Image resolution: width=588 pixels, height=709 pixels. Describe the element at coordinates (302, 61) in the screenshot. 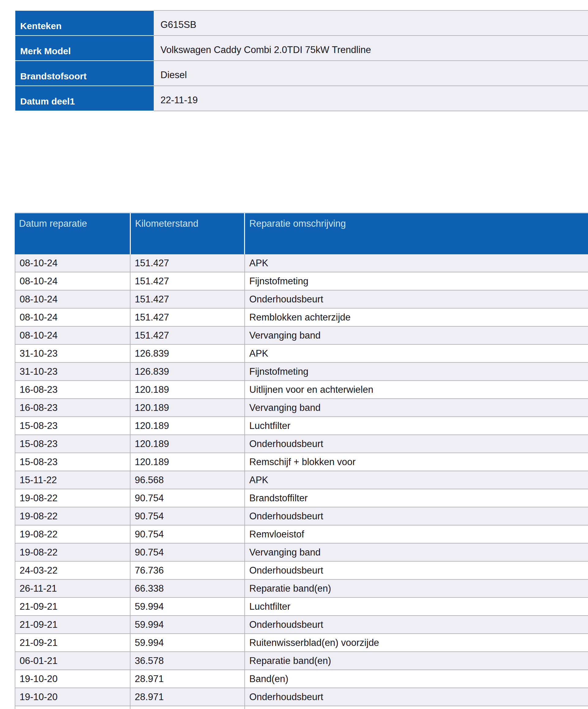

I see `vehicle-info-table: Kenteken Merk Model Brandstofsoort Datum…` at that location.